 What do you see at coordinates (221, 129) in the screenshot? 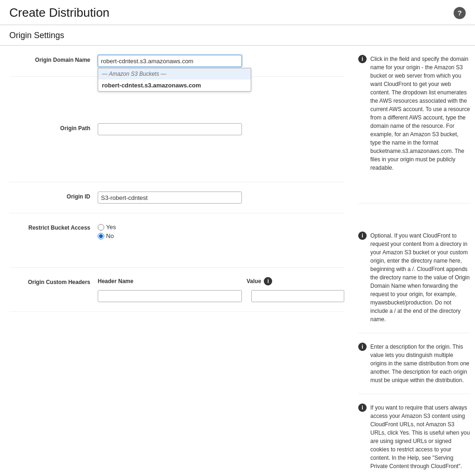
I see `origin-path-control` at bounding box center [221, 129].